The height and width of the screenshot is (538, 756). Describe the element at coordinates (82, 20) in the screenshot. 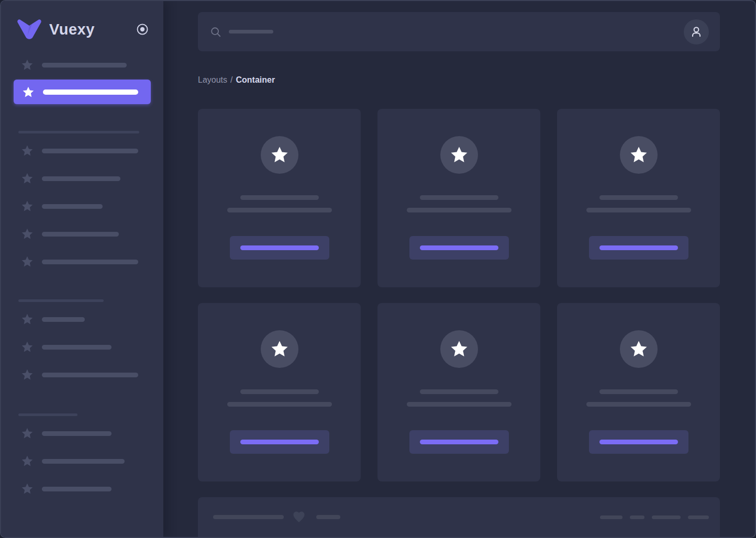

I see `sidebar-header: Vuexy` at that location.